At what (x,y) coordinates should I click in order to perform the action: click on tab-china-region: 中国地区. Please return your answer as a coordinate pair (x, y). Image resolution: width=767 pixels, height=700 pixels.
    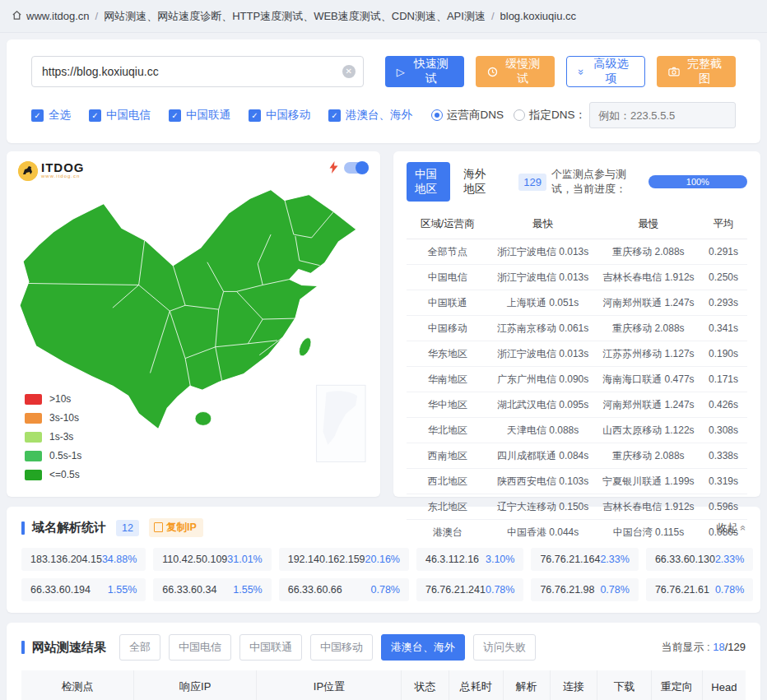
    Looking at the image, I should click on (428, 182).